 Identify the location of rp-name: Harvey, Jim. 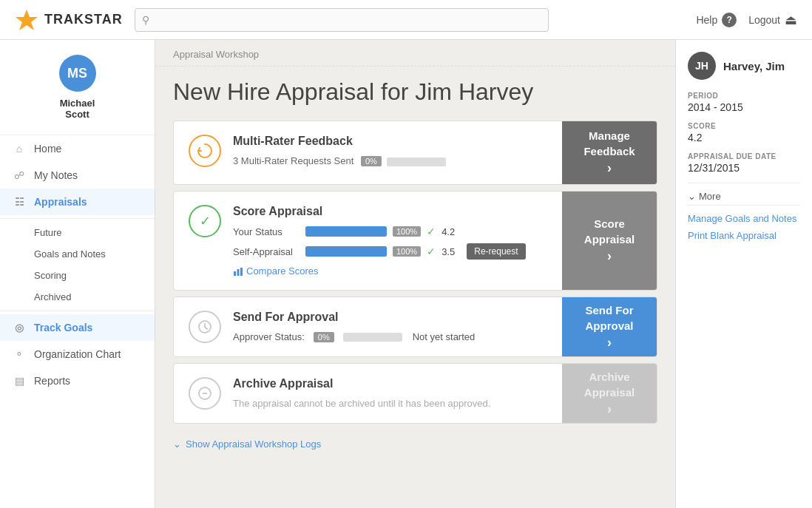
(754, 67).